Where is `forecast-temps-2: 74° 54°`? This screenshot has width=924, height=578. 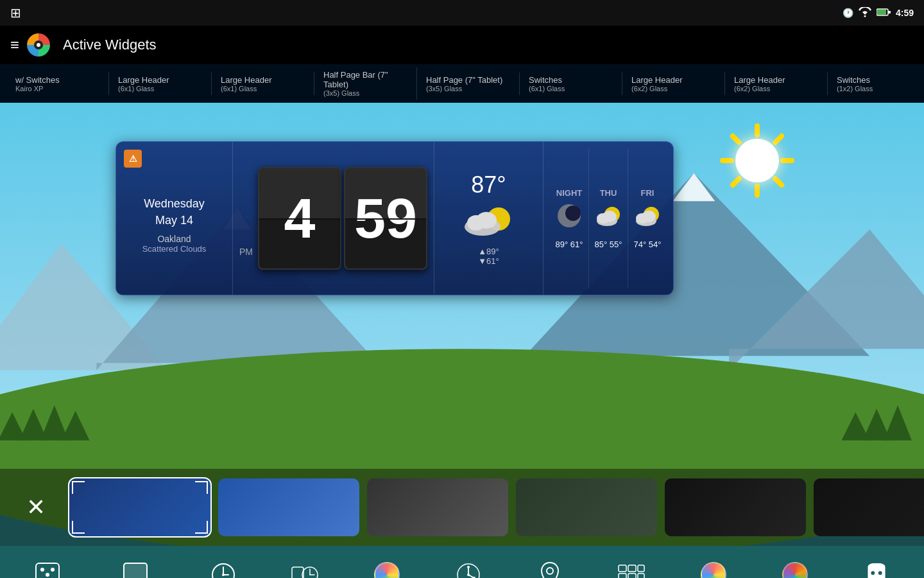
forecast-temps-2: 74° 54° is located at coordinates (648, 244).